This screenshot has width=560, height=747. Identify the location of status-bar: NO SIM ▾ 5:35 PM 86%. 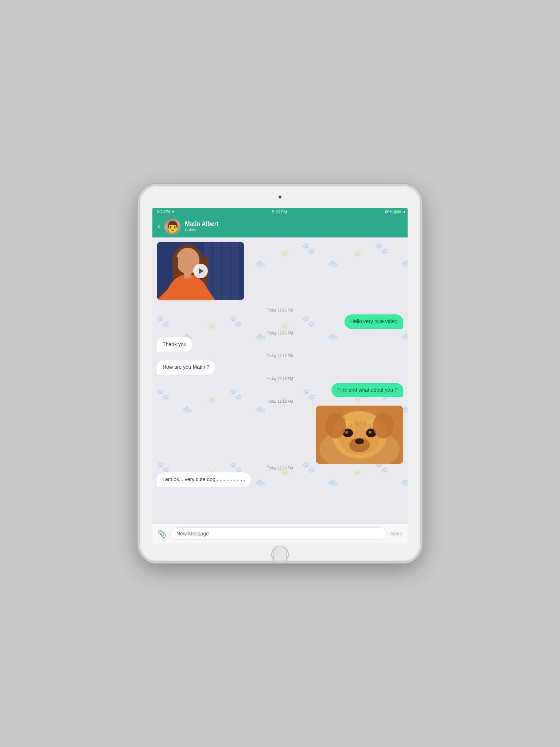
(280, 212).